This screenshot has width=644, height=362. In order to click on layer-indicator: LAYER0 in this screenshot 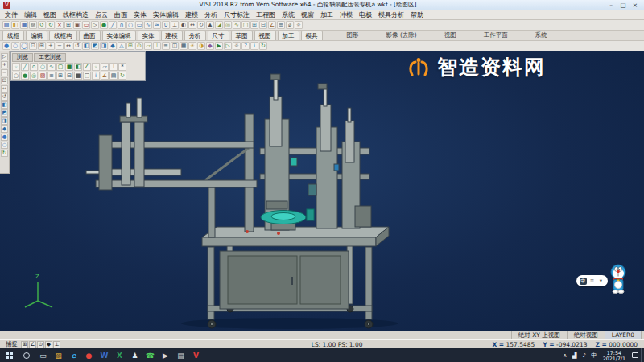, I will do `click(623, 335)`.